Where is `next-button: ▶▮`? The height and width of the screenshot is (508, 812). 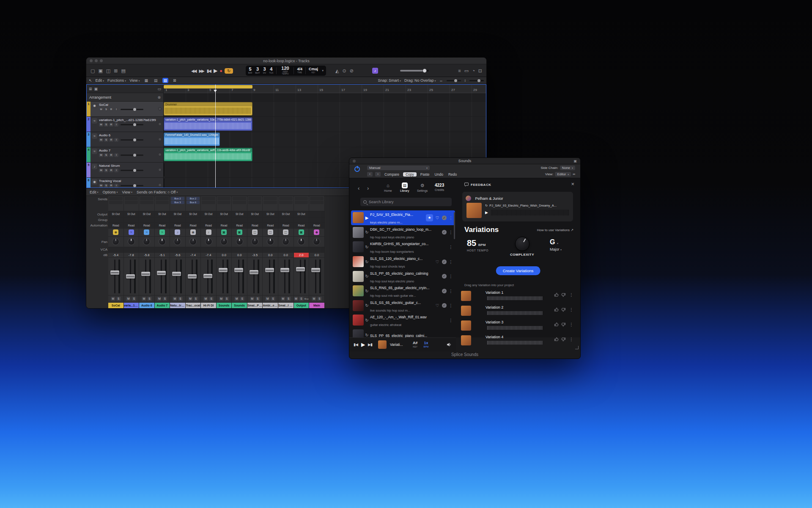 next-button: ▶▮ is located at coordinates (370, 345).